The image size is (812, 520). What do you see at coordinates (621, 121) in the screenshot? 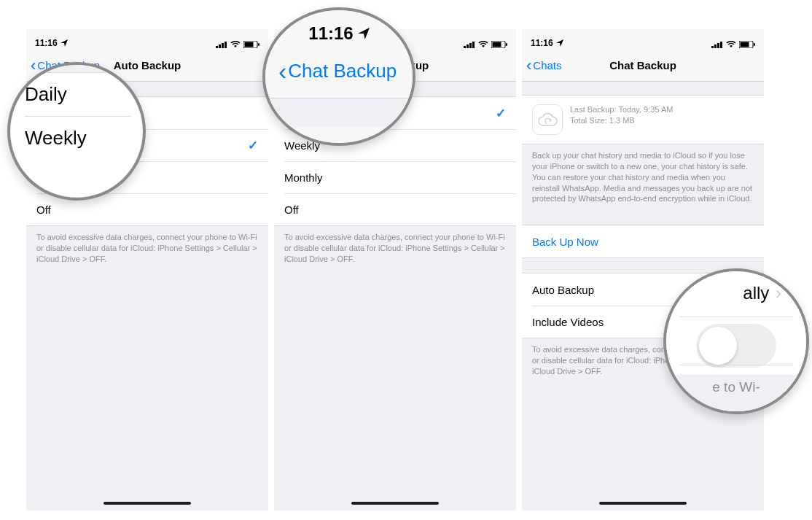
I see `total-size-label: Total Size: 1.3 MB` at bounding box center [621, 121].